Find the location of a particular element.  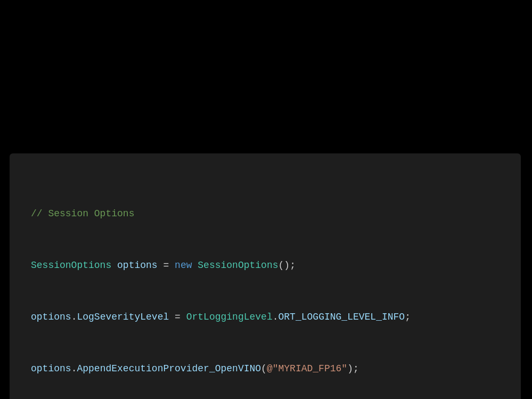

semi2: ; is located at coordinates (408, 317).